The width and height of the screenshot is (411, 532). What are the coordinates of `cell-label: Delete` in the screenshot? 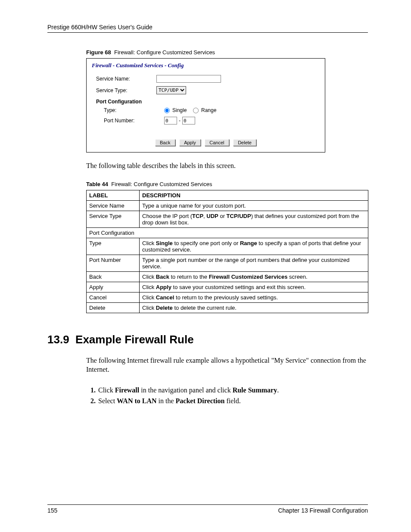 It's located at (113, 308).